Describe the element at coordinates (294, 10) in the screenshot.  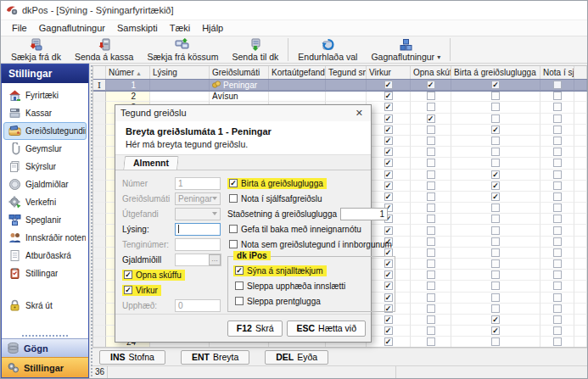
I see `title-bar: dkPos - [Sýning - Sýningarfyrirtækið]` at that location.